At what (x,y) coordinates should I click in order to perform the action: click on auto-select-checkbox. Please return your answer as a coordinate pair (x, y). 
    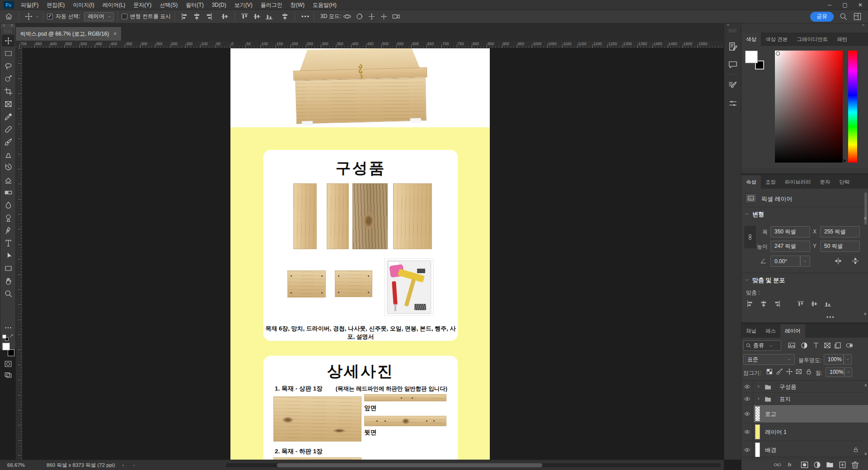
    Looking at the image, I should click on (50, 16).